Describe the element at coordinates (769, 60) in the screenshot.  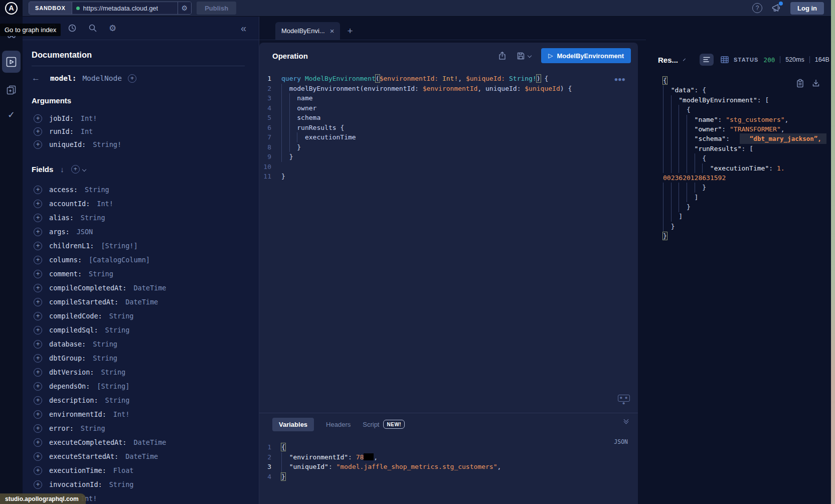
I see `status-code: 200` at that location.